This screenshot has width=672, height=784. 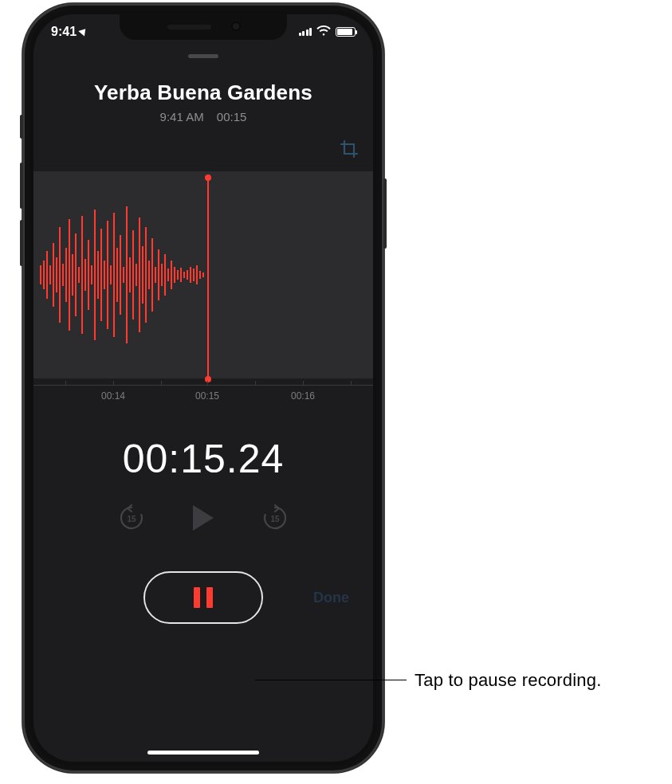 What do you see at coordinates (83, 32) in the screenshot?
I see `location-arrow-icon` at bounding box center [83, 32].